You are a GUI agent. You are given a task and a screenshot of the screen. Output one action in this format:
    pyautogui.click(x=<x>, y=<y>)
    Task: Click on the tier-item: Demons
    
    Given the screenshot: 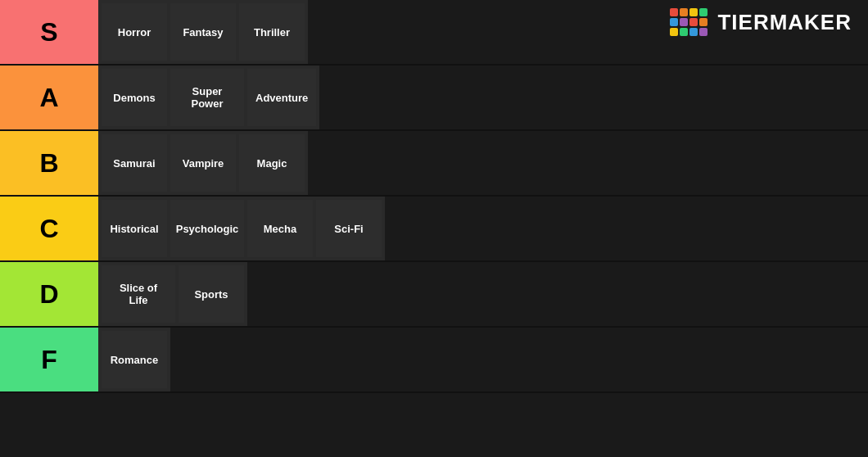 What is the action you would take?
    pyautogui.click(x=134, y=97)
    